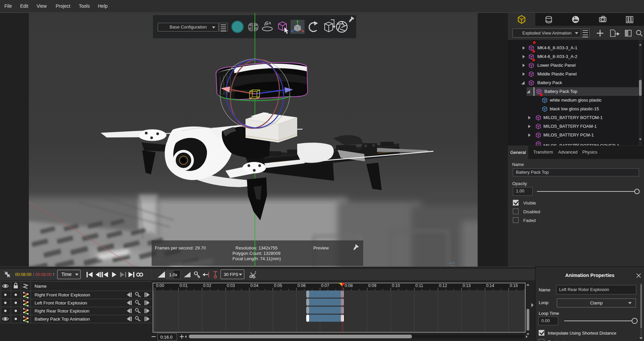  What do you see at coordinates (41, 286) in the screenshot?
I see `svg-text: Name` at bounding box center [41, 286].